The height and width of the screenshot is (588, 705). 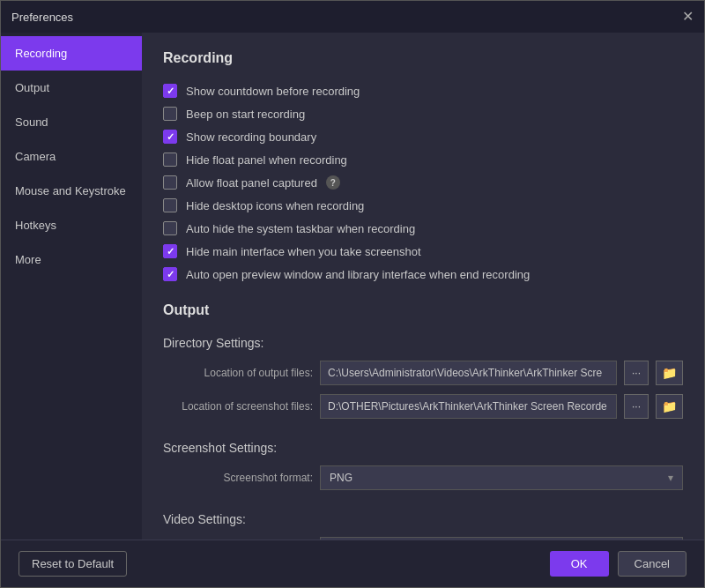 I want to click on folder-icon-2: 📁, so click(x=670, y=406).